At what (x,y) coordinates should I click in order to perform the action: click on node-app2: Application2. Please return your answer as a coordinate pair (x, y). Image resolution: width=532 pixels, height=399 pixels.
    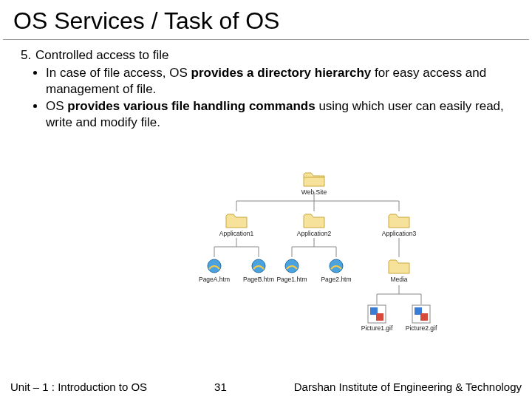
    Looking at the image, I should click on (314, 225).